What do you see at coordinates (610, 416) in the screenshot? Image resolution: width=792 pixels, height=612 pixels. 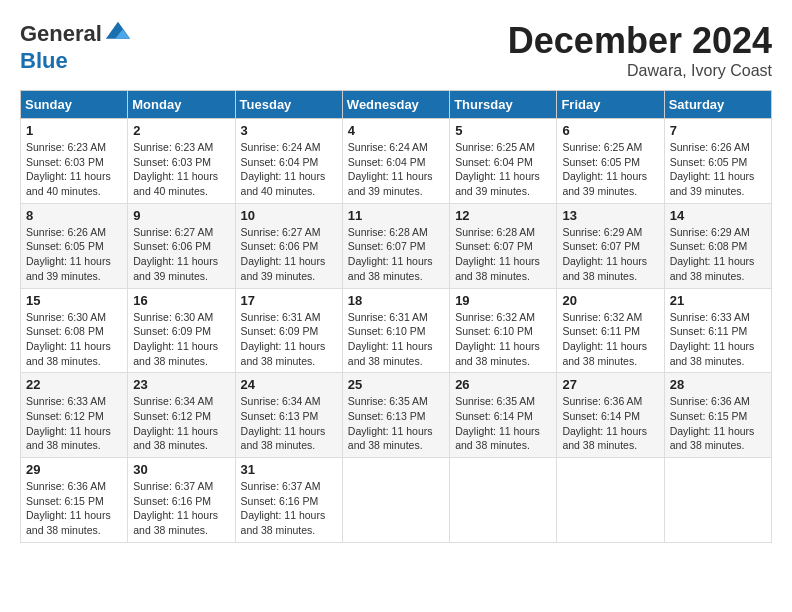 I see `calendar-day-cell: 27 Sunrise: 6:36 AM Sunset: 6:14 PM Dayl…` at bounding box center [610, 416].